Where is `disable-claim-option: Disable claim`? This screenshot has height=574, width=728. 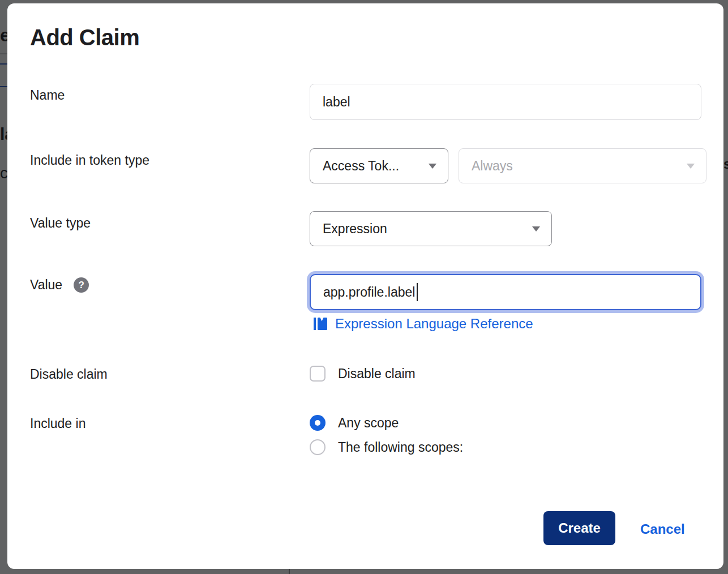 disable-claim-option: Disable claim is located at coordinates (362, 374).